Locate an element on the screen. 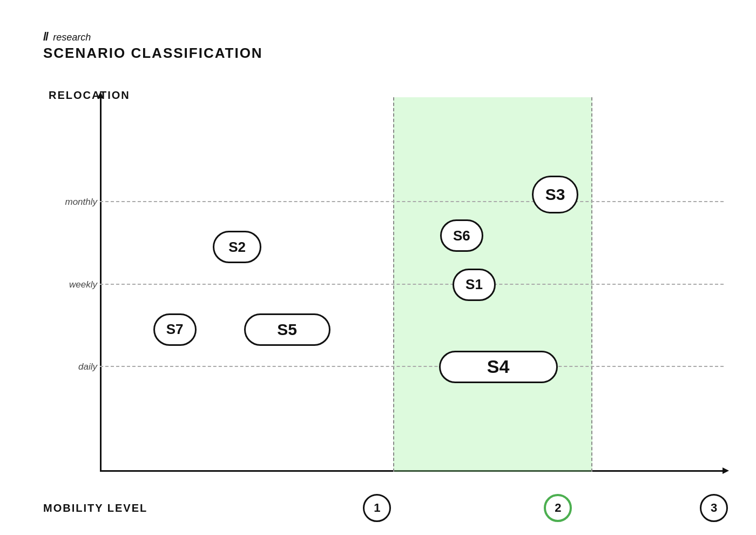 This screenshot has width=756, height=535. mobility-label: MOBILITY LEVEL is located at coordinates (95, 508).